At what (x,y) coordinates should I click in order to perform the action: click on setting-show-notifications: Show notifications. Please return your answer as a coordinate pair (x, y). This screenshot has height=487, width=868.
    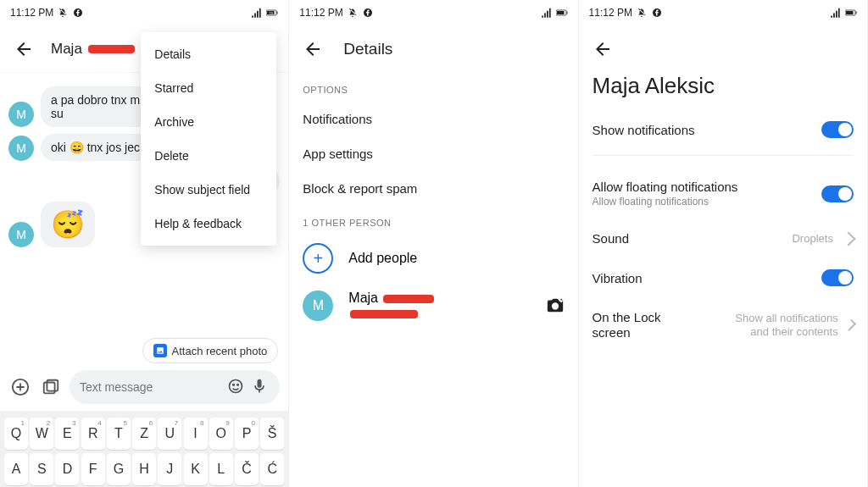
    Looking at the image, I should click on (723, 130).